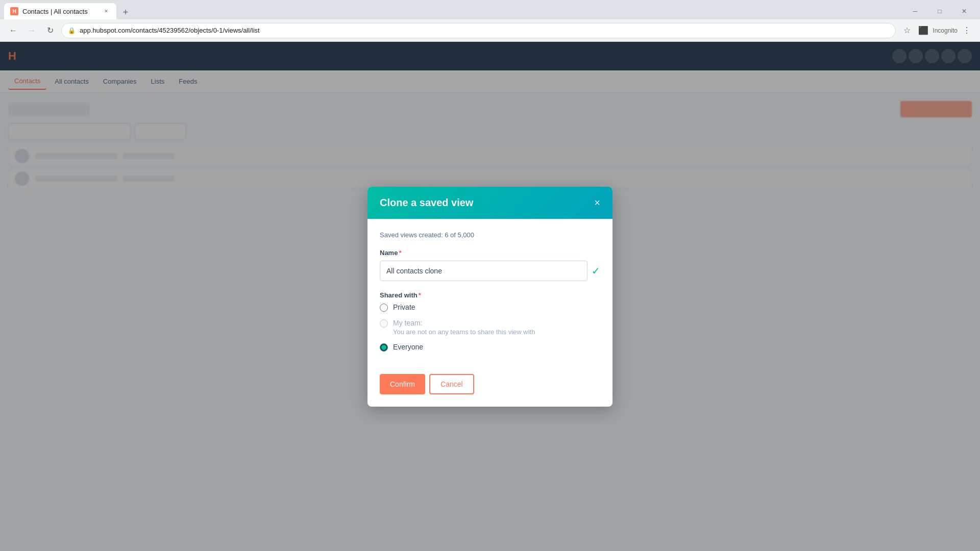  I want to click on radio-myteam-label-wrapper: My team: You are not on any teams to sha…, so click(464, 328).